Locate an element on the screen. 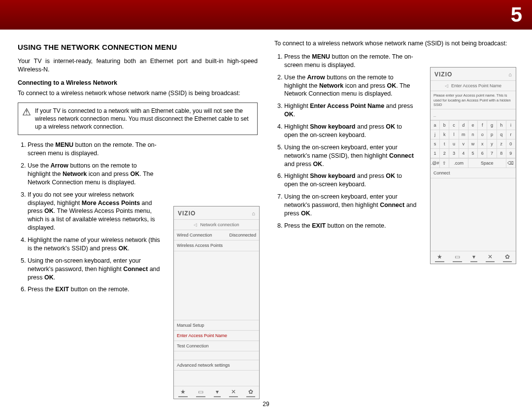 This screenshot has width=532, height=411. kbd-key: u is located at coordinates (454, 144).